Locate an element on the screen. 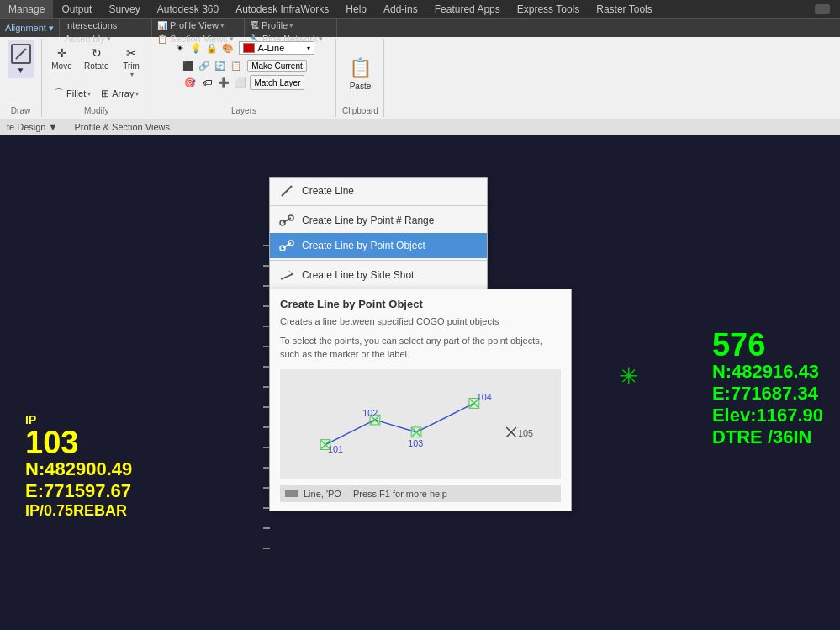  move-icon: ✛ is located at coordinates (62, 53).